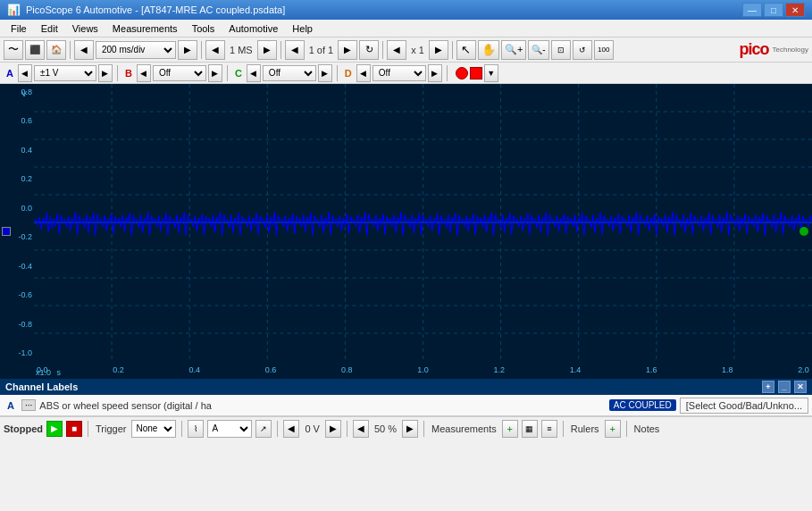 The width and height of the screenshot is (812, 511). What do you see at coordinates (17, 324) in the screenshot?
I see `y-label-neg08: -0.8` at bounding box center [17, 324].